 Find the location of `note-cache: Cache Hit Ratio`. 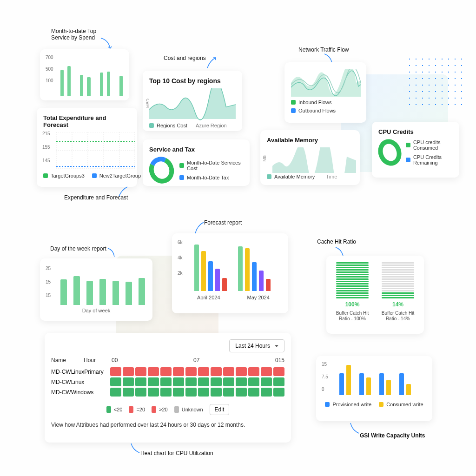

note-cache: Cache Hit Ratio is located at coordinates (337, 242).